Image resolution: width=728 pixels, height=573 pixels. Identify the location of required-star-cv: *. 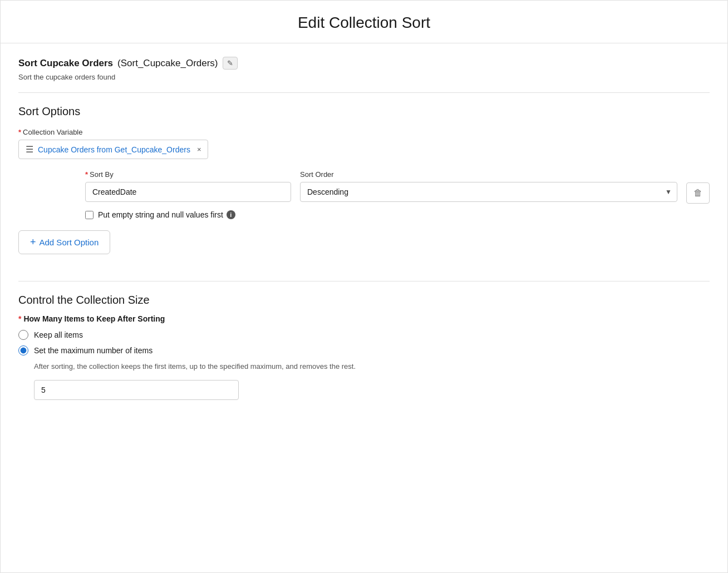
(20, 132).